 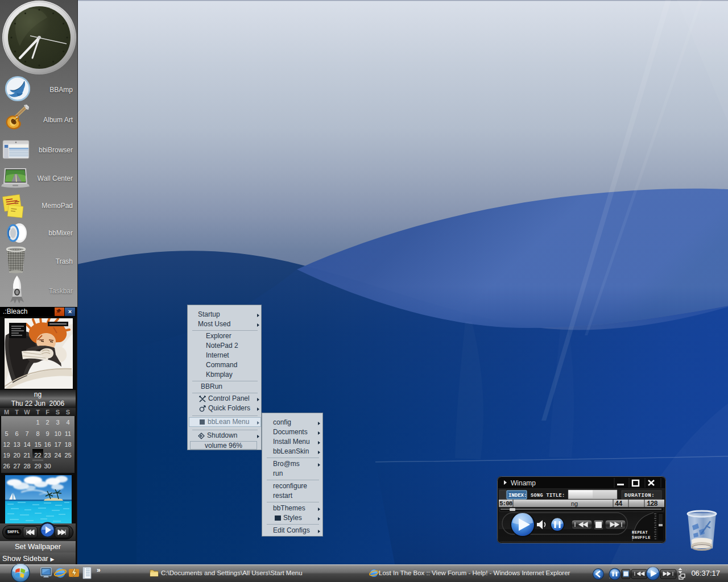 What do you see at coordinates (518, 496) in the screenshot?
I see `svg-text: INDEX:` at bounding box center [518, 496].